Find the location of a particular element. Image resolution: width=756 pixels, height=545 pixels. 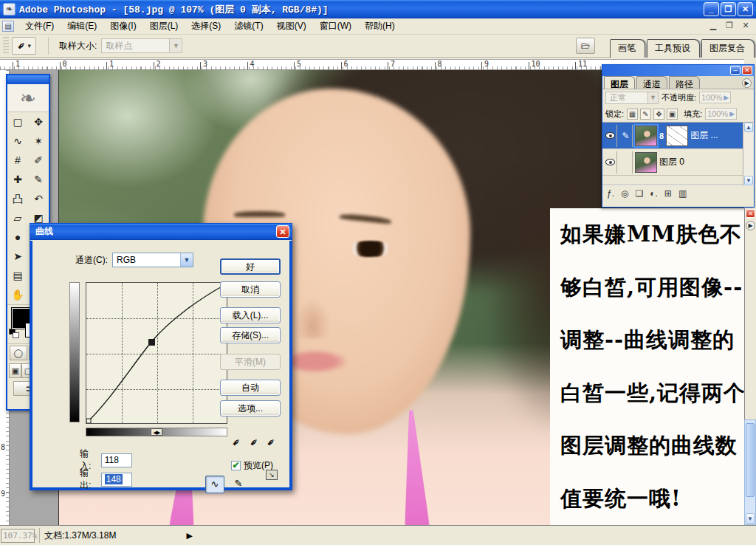

lasso-tool: ∿ is located at coordinates (18, 141).